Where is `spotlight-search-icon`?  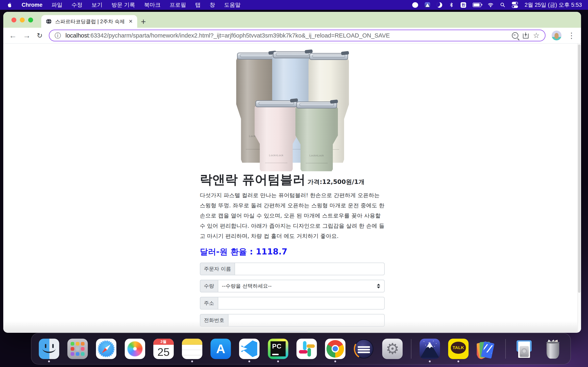 spotlight-search-icon is located at coordinates (503, 5).